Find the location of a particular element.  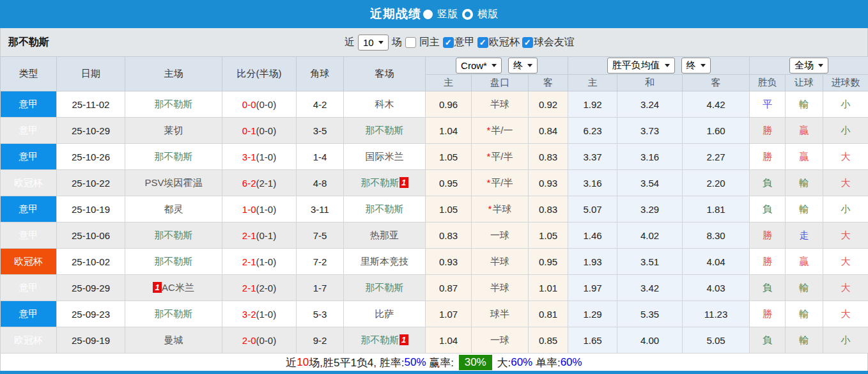

avg-select: 胜平负均值 is located at coordinates (641, 65).